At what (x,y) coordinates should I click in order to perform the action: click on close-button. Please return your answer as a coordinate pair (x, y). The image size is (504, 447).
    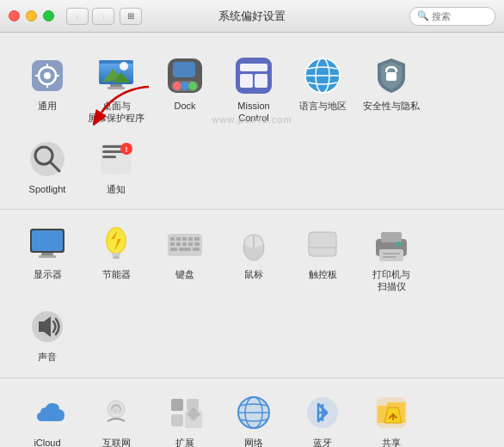
    Looking at the image, I should click on (14, 15).